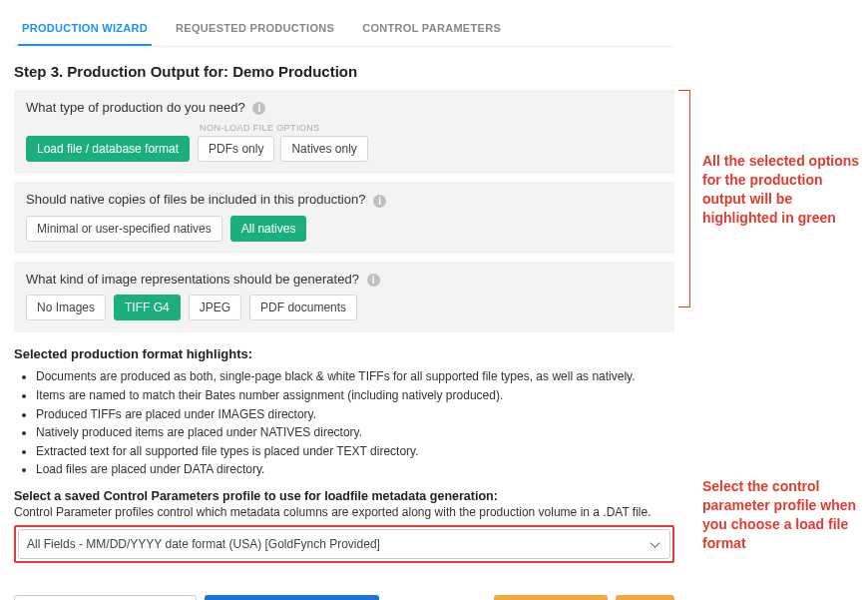 The width and height of the screenshot is (868, 600). What do you see at coordinates (355, 377) in the screenshot?
I see `list-item: Documents are produced as both, single-p…` at bounding box center [355, 377].